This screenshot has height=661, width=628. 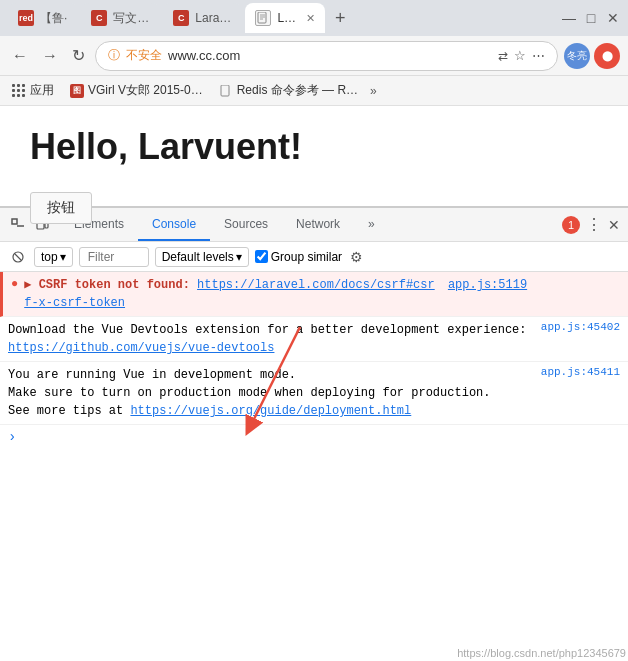 I want to click on url-text: www.cc.com, so click(x=204, y=56).